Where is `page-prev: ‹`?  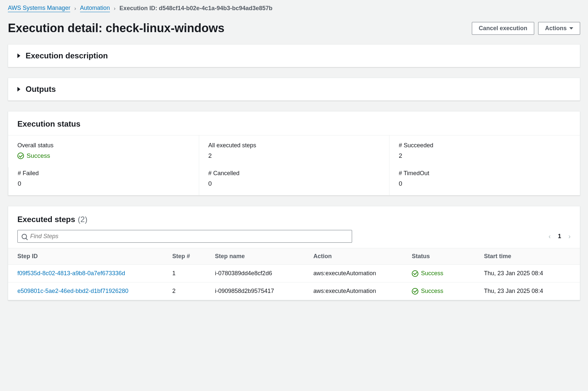 page-prev: ‹ is located at coordinates (550, 236).